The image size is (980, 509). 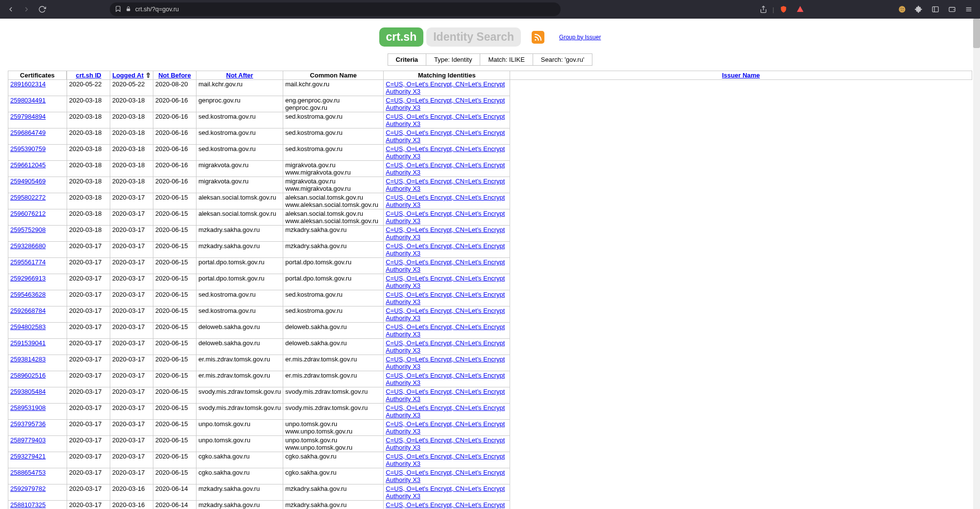 What do you see at coordinates (977, 33) in the screenshot?
I see `scrollbar-thumb` at bounding box center [977, 33].